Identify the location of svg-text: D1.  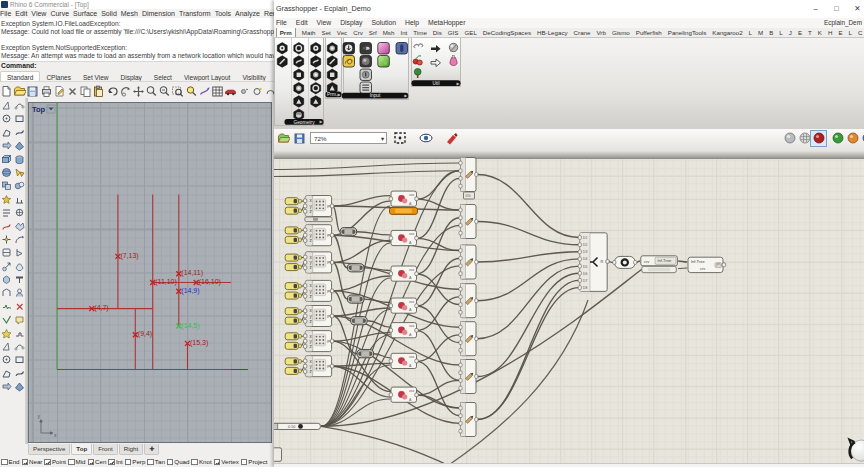
(585, 238).